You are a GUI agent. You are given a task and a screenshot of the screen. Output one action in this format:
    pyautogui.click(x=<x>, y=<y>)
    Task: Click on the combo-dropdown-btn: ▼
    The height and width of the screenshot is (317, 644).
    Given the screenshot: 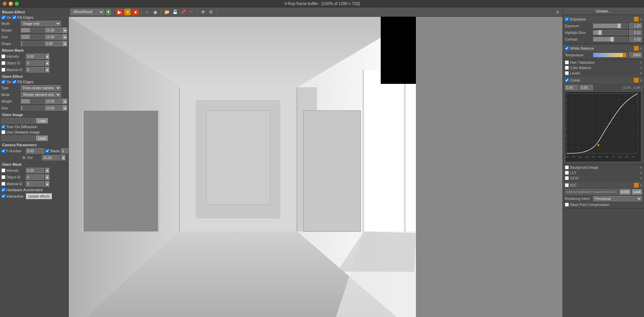 What is the action you would take?
    pyautogui.click(x=108, y=12)
    